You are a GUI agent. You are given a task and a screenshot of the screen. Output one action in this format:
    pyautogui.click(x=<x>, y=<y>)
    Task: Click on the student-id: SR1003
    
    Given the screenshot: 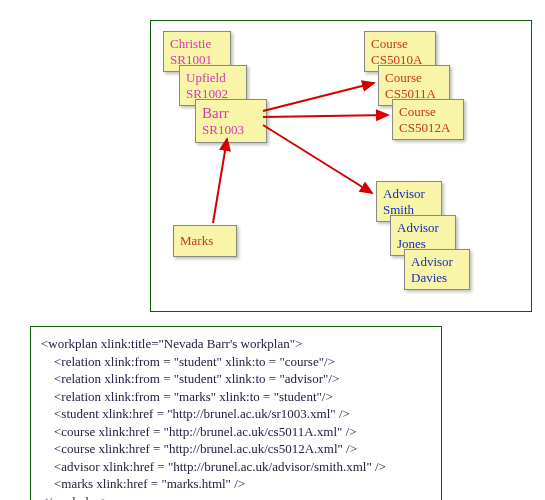 What is the action you would take?
    pyautogui.click(x=231, y=130)
    